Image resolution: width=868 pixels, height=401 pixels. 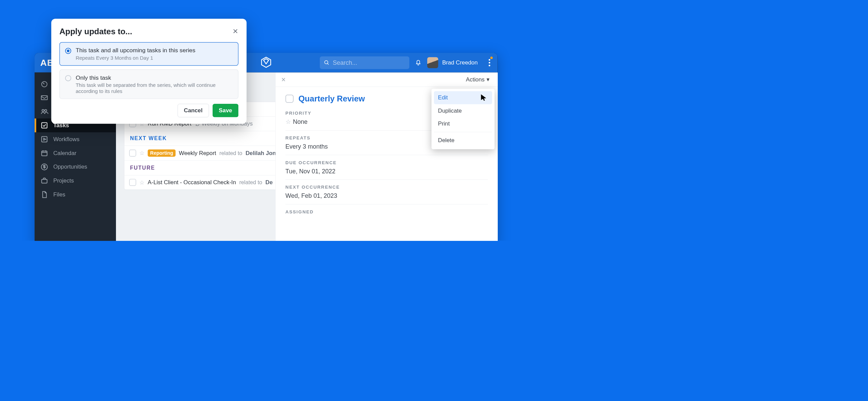 I want to click on option-subtitle: Repeats Every 3 Months on Day 1, so click(x=136, y=58).